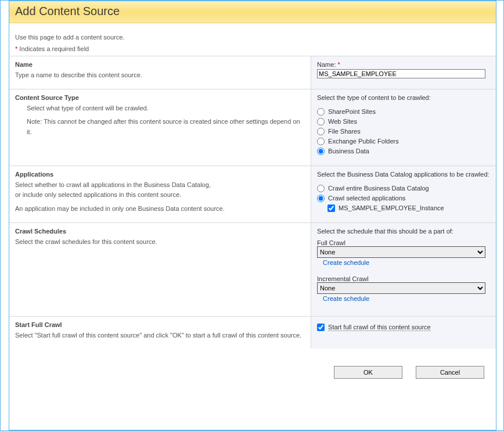 The image size is (504, 431). What do you see at coordinates (367, 198) in the screenshot?
I see `radio-crawl-selected-label: Crawl selected applications` at bounding box center [367, 198].